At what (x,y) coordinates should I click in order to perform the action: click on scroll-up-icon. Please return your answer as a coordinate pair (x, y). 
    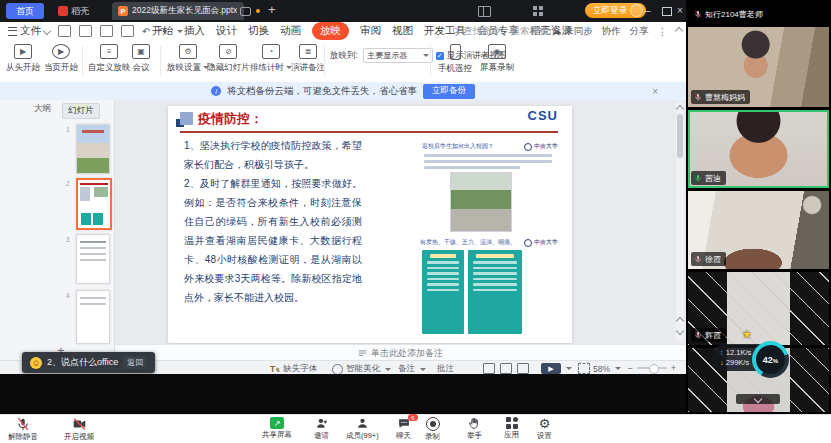
    Looking at the image, I should click on (680, 109).